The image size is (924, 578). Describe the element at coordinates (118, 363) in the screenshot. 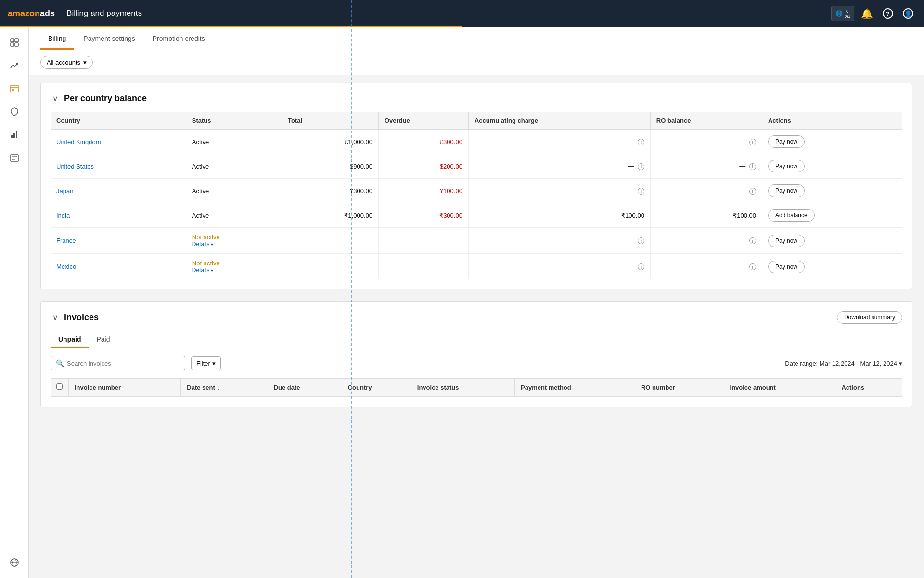

I see `search-box: 🔍` at that location.